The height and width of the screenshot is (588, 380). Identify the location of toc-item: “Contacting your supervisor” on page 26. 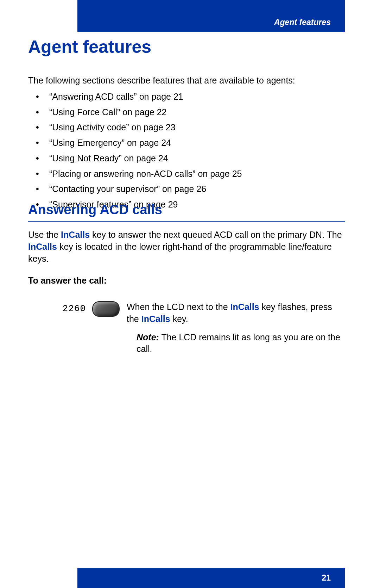
(186, 189).